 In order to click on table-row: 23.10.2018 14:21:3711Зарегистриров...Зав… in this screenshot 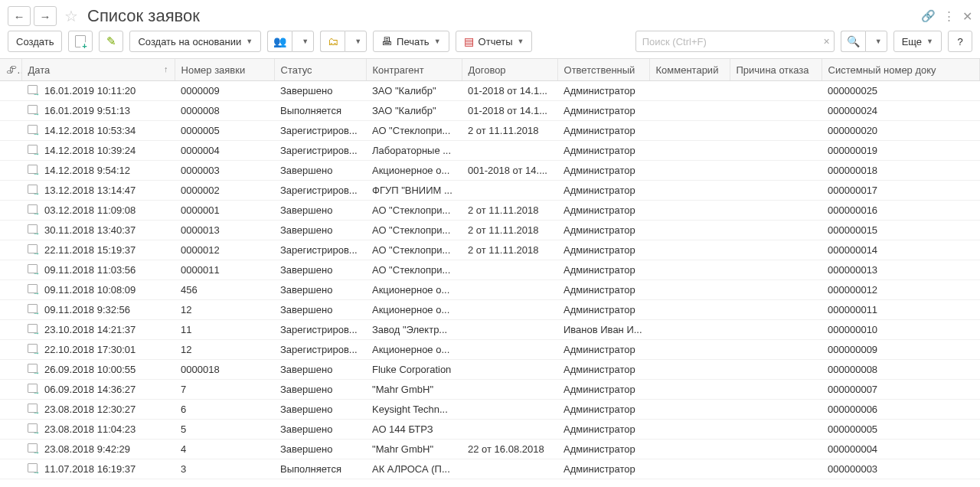, I will do `click(490, 330)`.